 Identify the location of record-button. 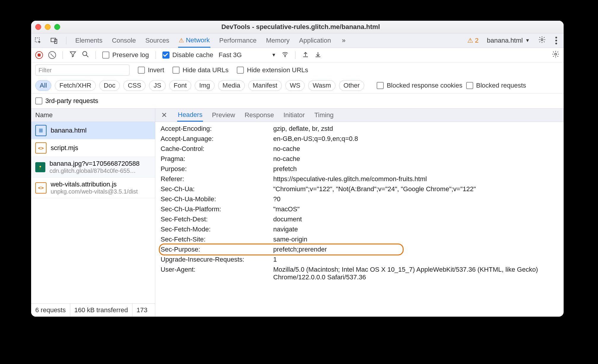
(39, 55).